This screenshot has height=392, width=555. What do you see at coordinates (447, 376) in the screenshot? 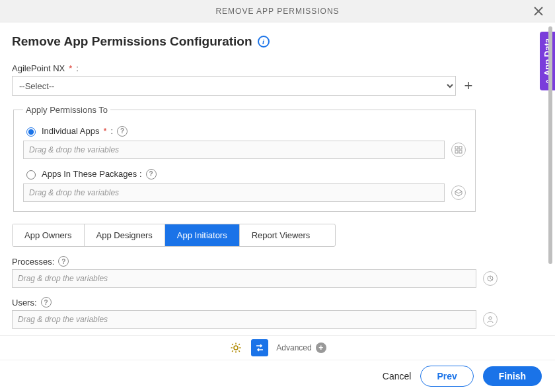
I see `prev-button: Prev` at bounding box center [447, 376].